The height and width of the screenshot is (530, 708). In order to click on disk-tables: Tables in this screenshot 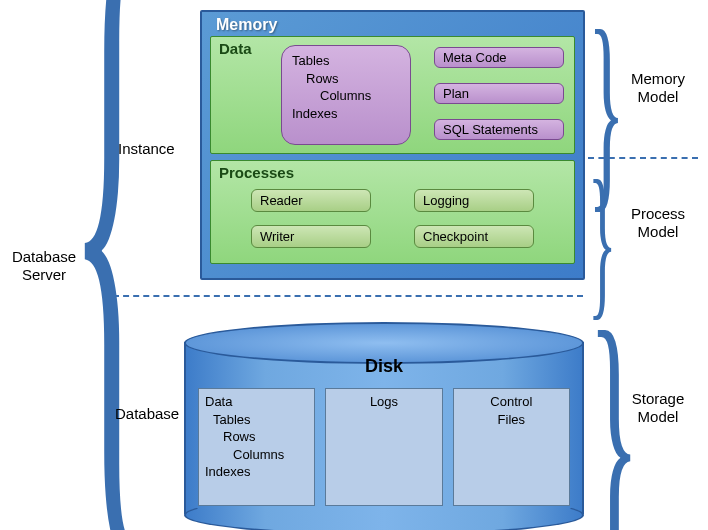, I will do `click(256, 420)`.